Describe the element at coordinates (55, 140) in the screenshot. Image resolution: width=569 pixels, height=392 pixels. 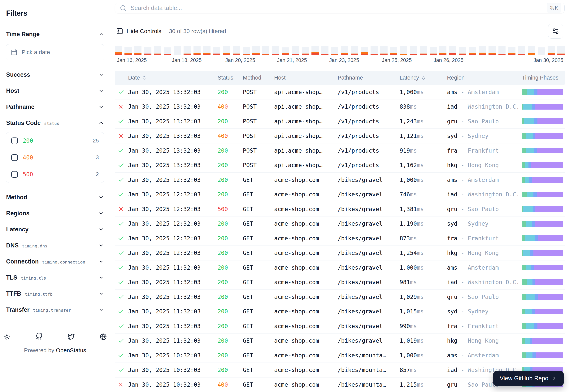
I see `status-option-200: 200 25` at that location.